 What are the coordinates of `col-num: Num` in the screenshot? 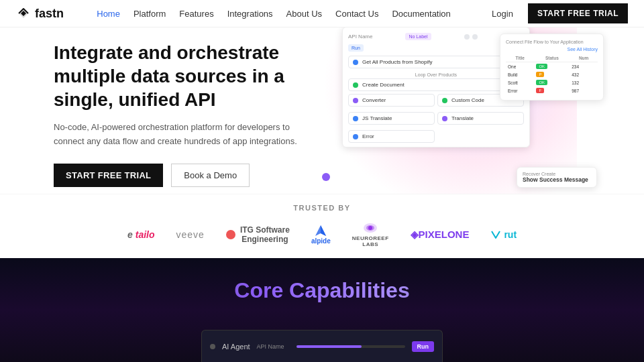 It's located at (584, 58).